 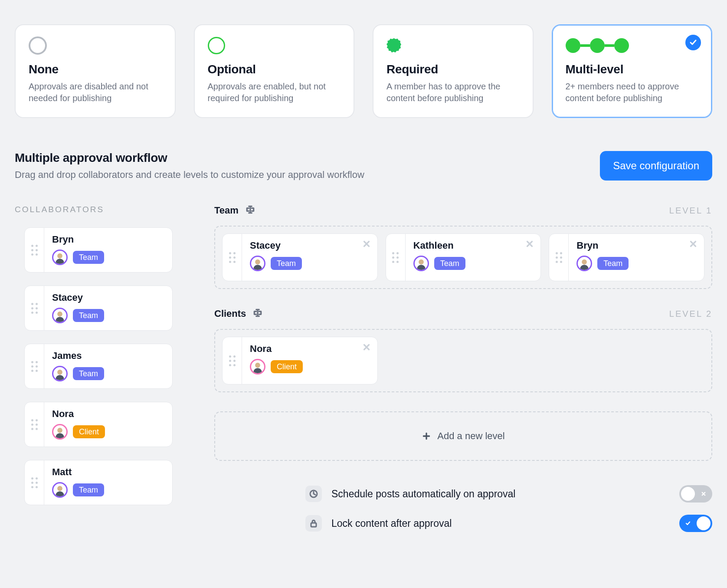 What do you see at coordinates (632, 92) in the screenshot?
I see `option-desc: 2+ members need to approve content befor…` at bounding box center [632, 92].